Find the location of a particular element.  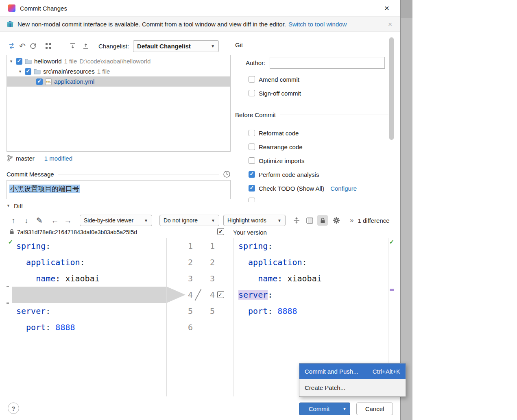

forward-button: → is located at coordinates (68, 220).